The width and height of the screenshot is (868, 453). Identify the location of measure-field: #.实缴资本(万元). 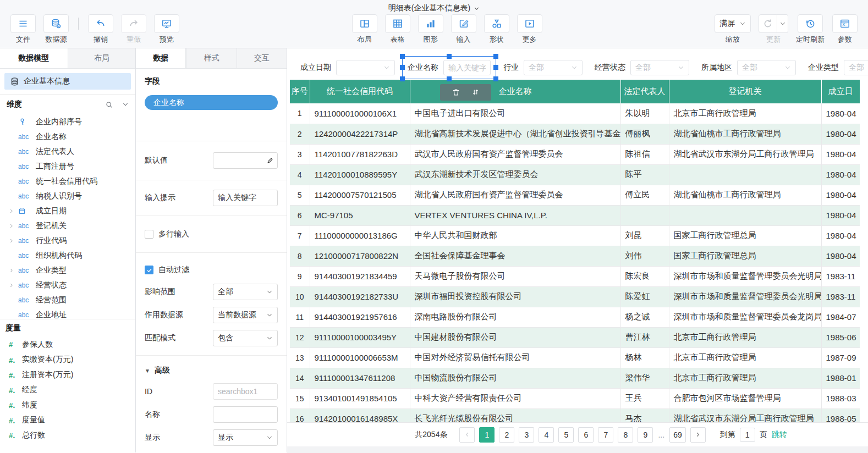
(68, 360).